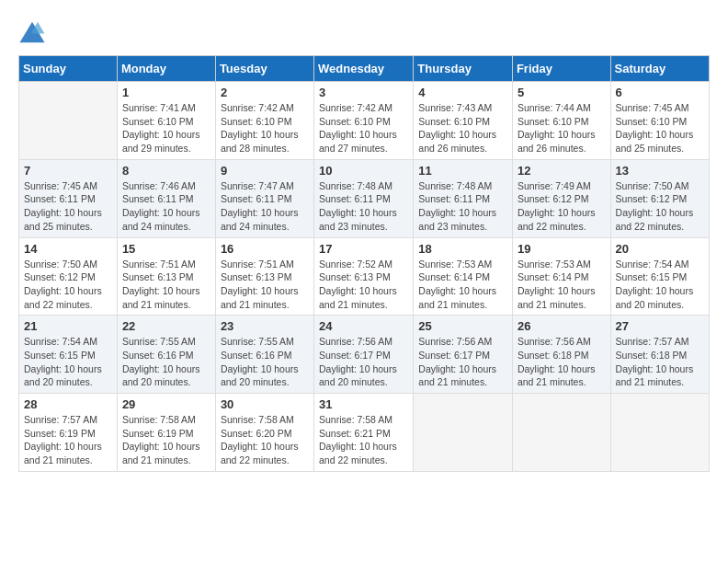 The height and width of the screenshot is (563, 728). Describe the element at coordinates (660, 199) in the screenshot. I see `day-cell: 13Sunrise: 7:50 AM Sunset: 6:12 PM Dayli…` at that location.